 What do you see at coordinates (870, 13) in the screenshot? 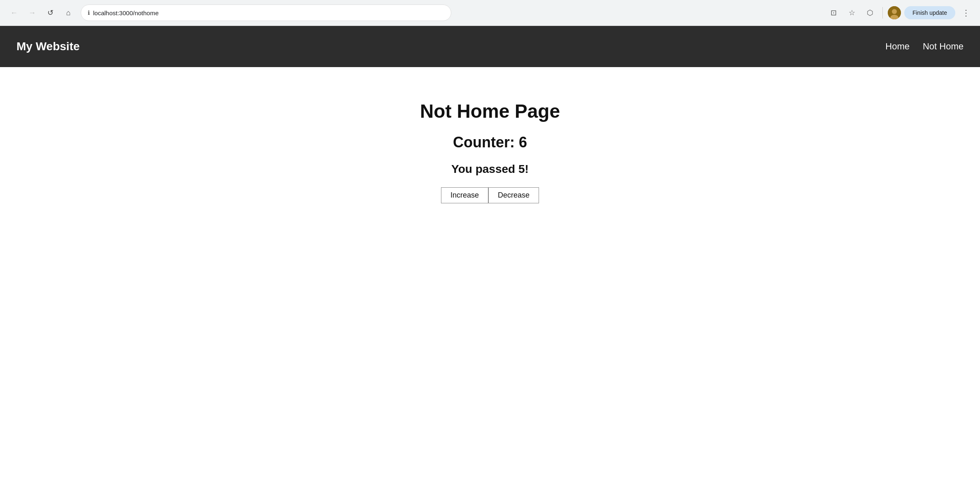
I see `extensions-button: ⬡` at bounding box center [870, 13].